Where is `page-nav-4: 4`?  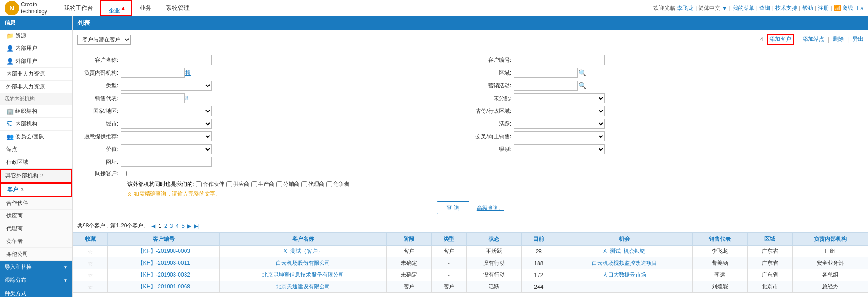
page-nav-4: 4 is located at coordinates (177, 226).